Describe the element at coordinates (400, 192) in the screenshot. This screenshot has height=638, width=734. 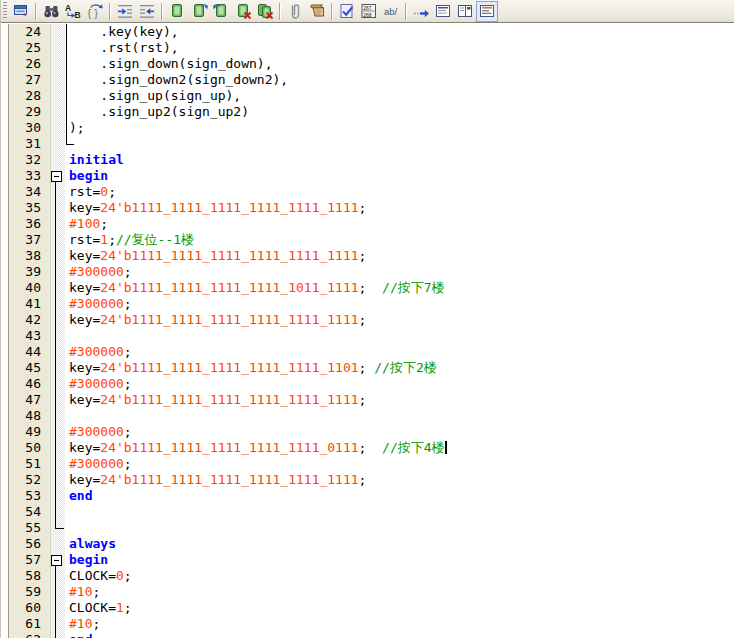
I see `code-text: rst=0;` at that location.